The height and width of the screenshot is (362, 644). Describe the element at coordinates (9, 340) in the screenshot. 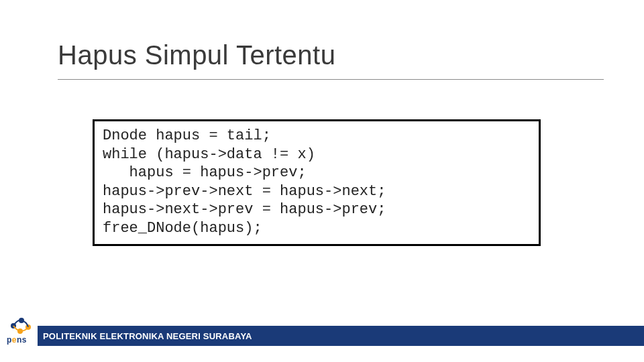

I see `pens-p: p` at that location.